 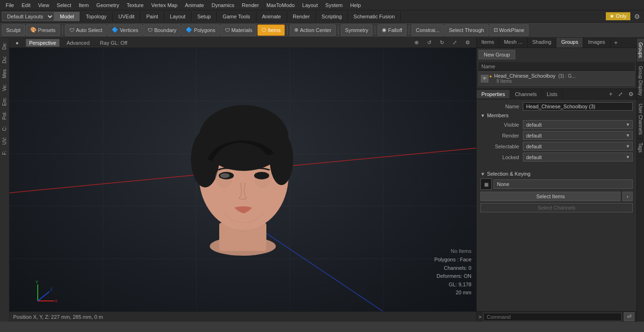 What do you see at coordinates (237, 16) in the screenshot?
I see `layout-tab-gametools: Game Tools` at bounding box center [237, 16].